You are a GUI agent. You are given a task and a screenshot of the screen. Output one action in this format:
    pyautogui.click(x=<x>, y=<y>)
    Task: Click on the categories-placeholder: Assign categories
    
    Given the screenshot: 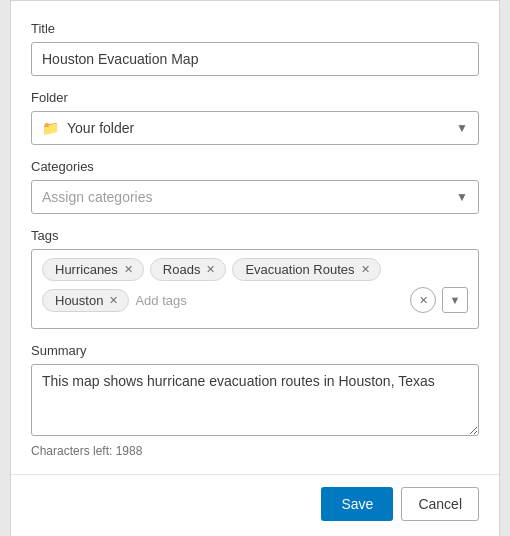 What is the action you would take?
    pyautogui.click(x=98, y=197)
    